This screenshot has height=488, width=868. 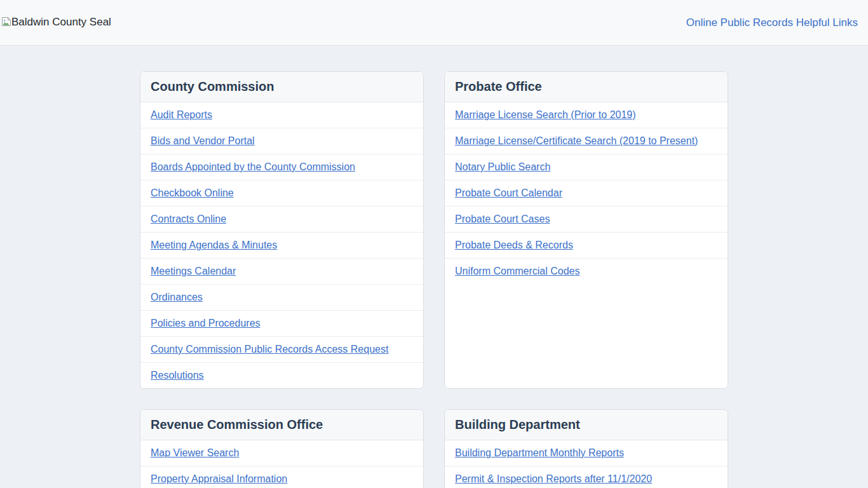 I want to click on list-item: Resolutions, so click(x=282, y=375).